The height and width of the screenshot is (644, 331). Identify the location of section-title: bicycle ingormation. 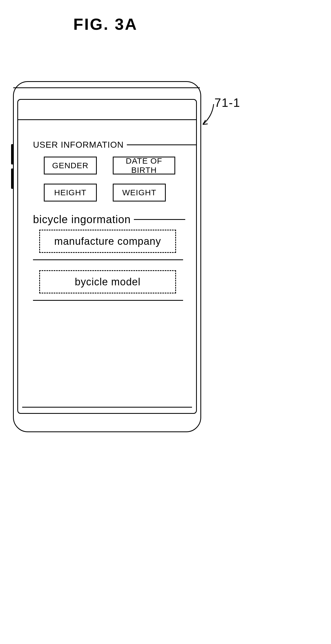
(82, 220).